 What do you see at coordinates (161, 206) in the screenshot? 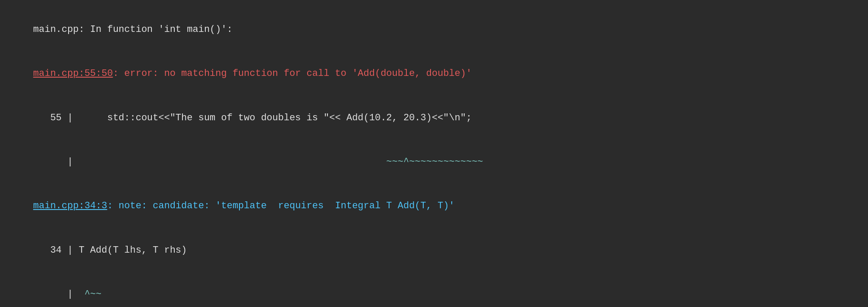
I see `text-segment: : note: candidate:` at bounding box center [161, 206].